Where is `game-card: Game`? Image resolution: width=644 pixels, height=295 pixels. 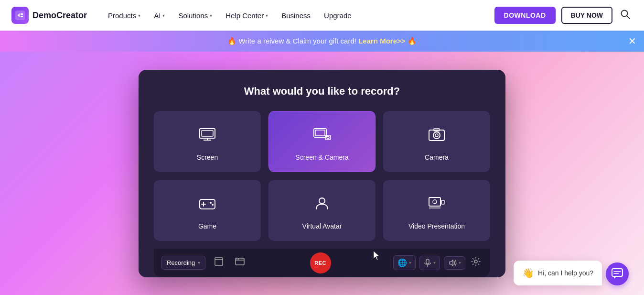 game-card: Game is located at coordinates (207, 210).